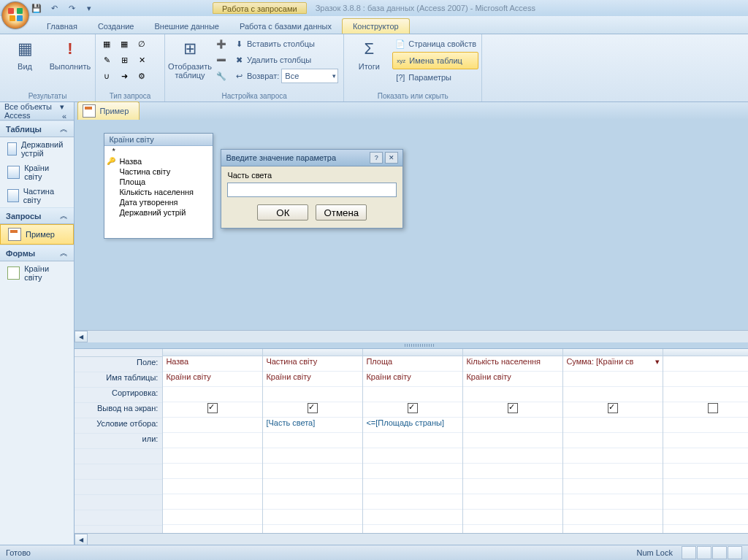  What do you see at coordinates (369, 49) in the screenshot?
I see `sigma-icon: Σ` at bounding box center [369, 49].